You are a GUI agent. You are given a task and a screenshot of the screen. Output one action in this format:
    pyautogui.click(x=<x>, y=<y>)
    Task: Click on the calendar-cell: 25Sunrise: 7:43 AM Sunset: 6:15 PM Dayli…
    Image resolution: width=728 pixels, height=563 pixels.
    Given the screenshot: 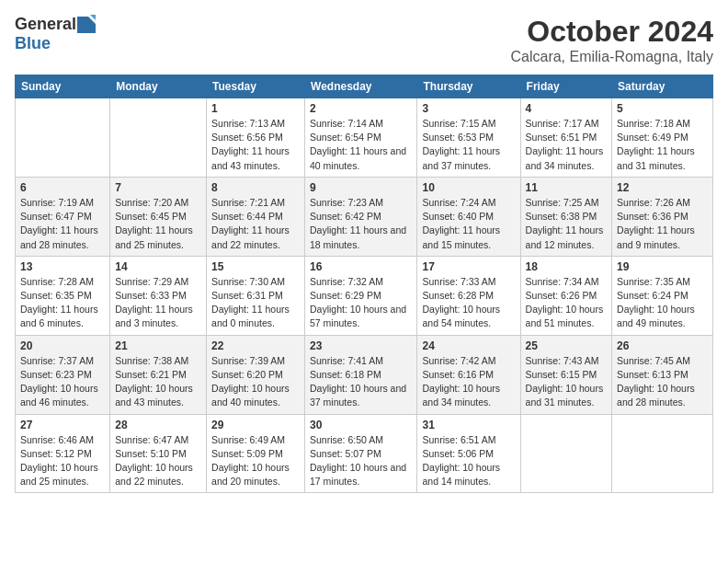 What is the action you would take?
    pyautogui.click(x=566, y=374)
    